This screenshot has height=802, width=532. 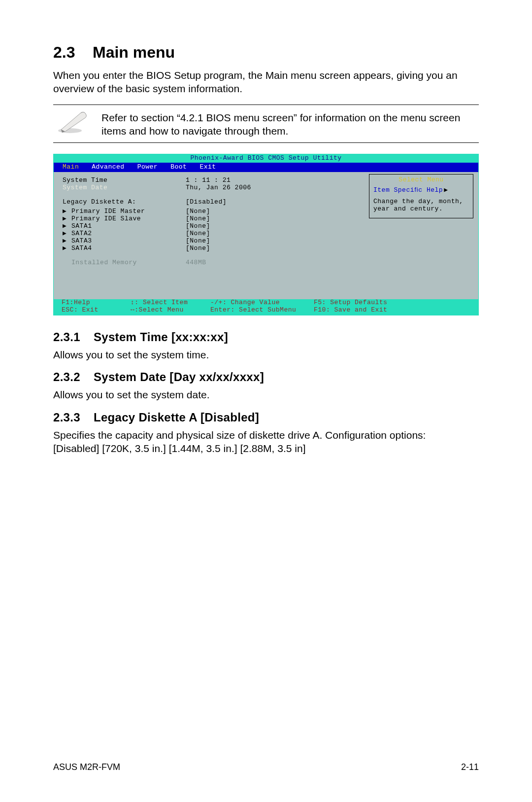 What do you see at coordinates (82, 234) in the screenshot?
I see `bios-label: SATA2` at bounding box center [82, 234].